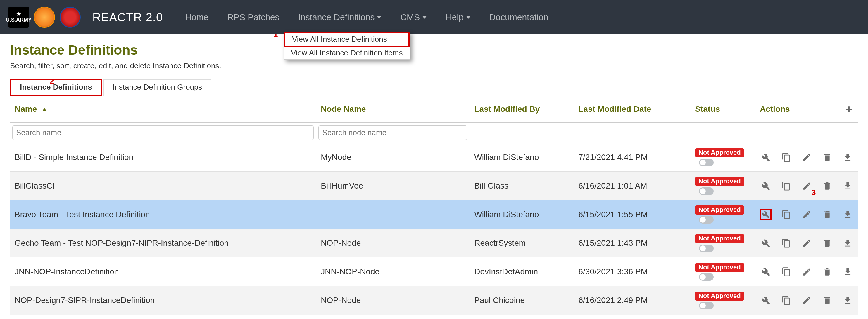 The image size is (868, 319). I want to click on dropdown-view-all-definitions: View All Instance Definitions, so click(347, 39).